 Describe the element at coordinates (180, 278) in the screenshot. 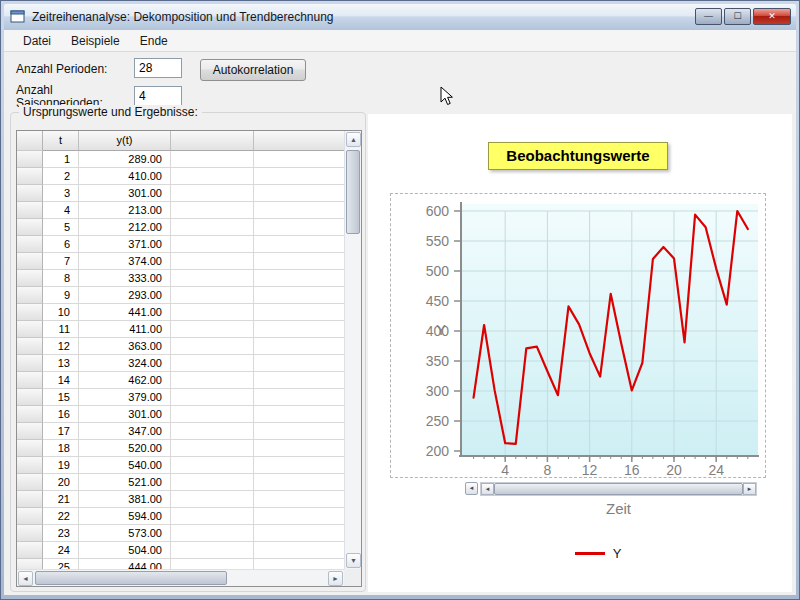

I see `table-row: 8333.00` at that location.